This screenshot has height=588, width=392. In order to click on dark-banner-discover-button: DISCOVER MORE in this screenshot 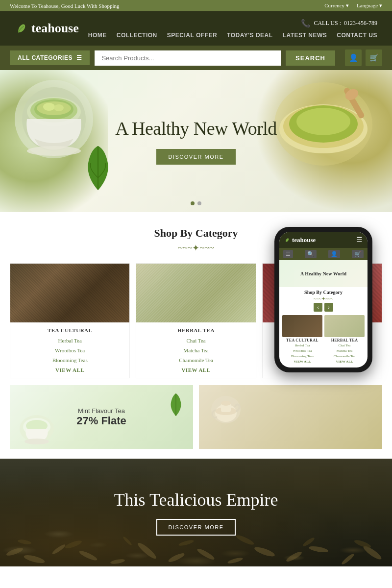, I will do `click(196, 527)`.